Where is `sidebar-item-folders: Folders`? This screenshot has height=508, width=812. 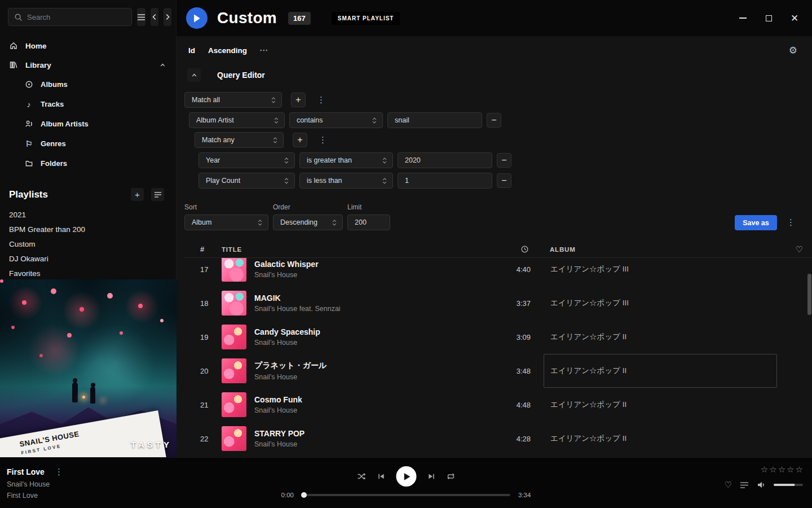
sidebar-item-folders: Folders is located at coordinates (88, 164).